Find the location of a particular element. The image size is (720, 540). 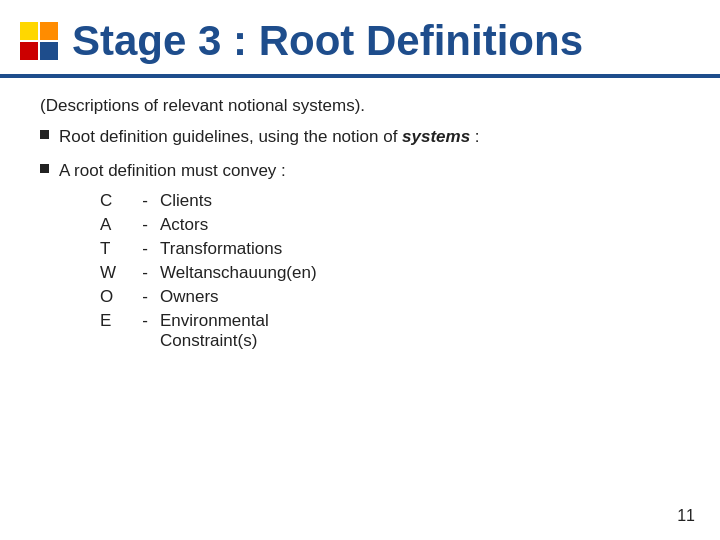

catwoe-letter: A is located at coordinates (115, 225).